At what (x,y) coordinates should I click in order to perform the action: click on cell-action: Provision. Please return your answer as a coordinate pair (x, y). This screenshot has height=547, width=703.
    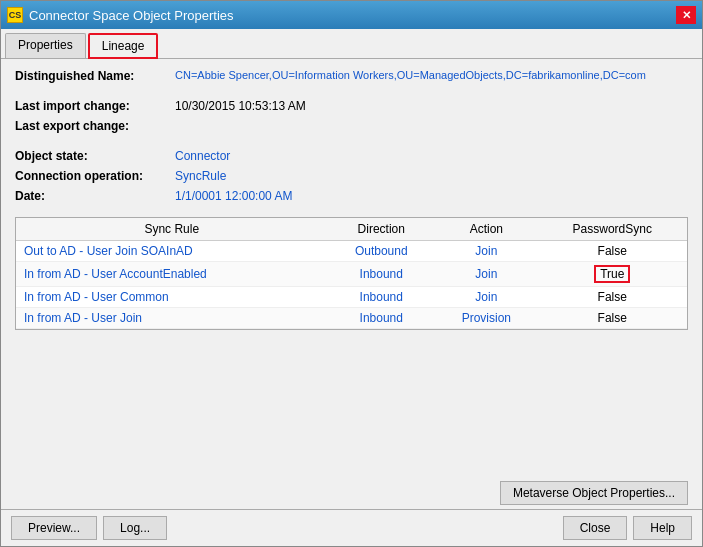
    Looking at the image, I should click on (486, 318).